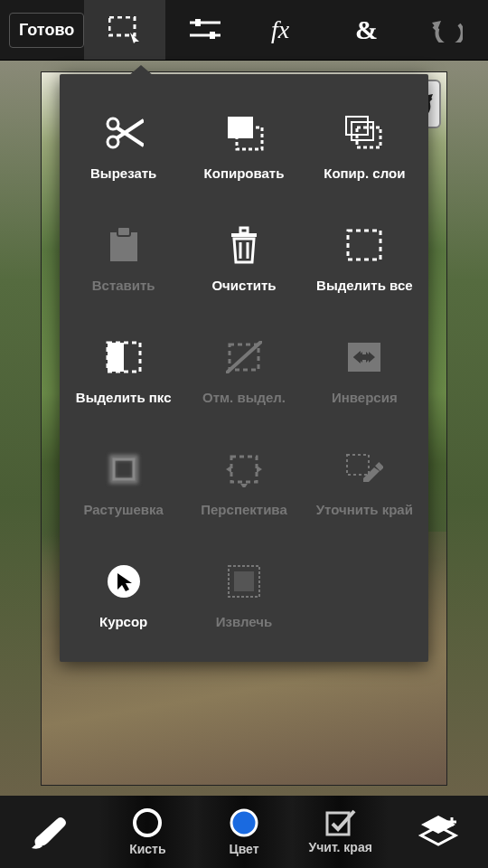 The height and width of the screenshot is (868, 488). What do you see at coordinates (123, 259) in the screenshot?
I see `paste-item: Вставить` at bounding box center [123, 259].